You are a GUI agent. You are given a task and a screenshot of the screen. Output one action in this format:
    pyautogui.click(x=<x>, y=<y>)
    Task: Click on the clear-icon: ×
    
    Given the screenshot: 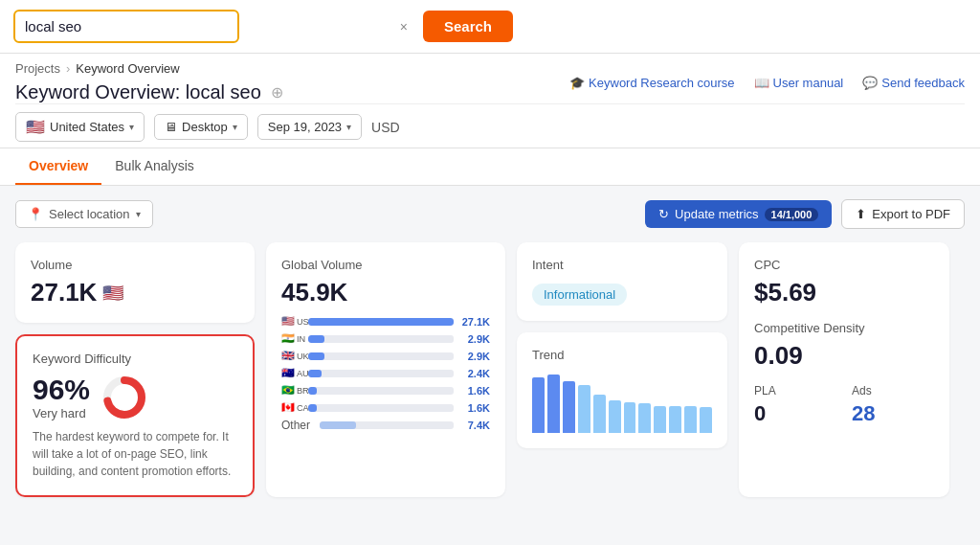 What is the action you would take?
    pyautogui.click(x=404, y=27)
    